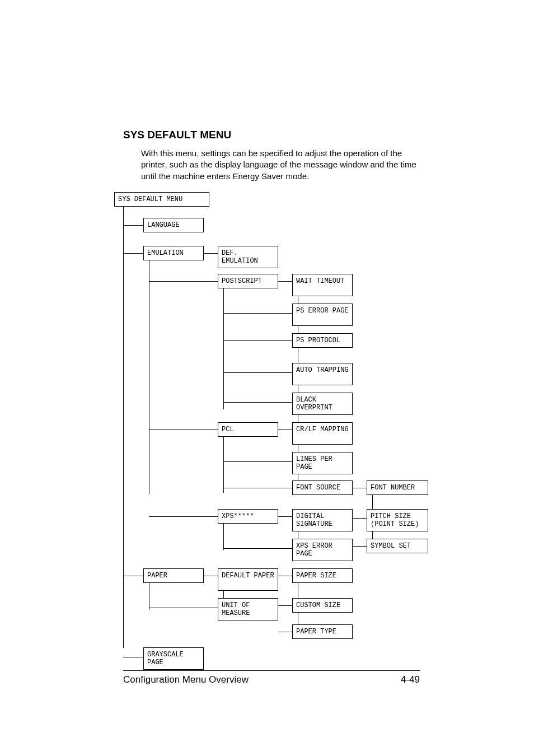  Describe the element at coordinates (162, 199) in the screenshot. I see `node-root: SYS DEFAULT MENU` at that location.